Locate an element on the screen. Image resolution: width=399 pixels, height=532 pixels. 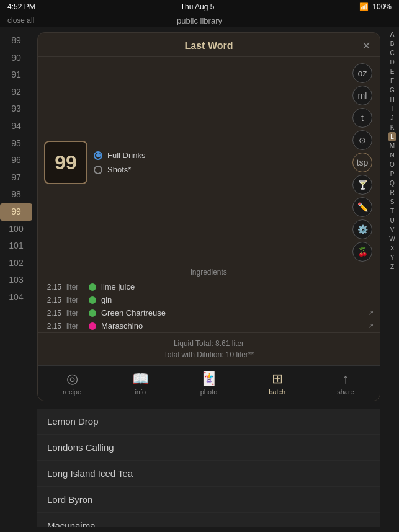
ingredient-link-2: ↗ is located at coordinates (371, 313).